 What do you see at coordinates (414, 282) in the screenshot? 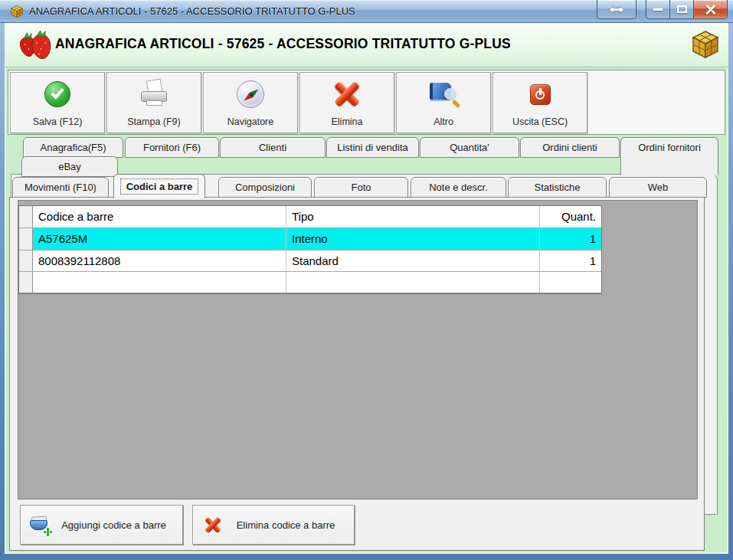
I see `cell-tipo` at bounding box center [414, 282].